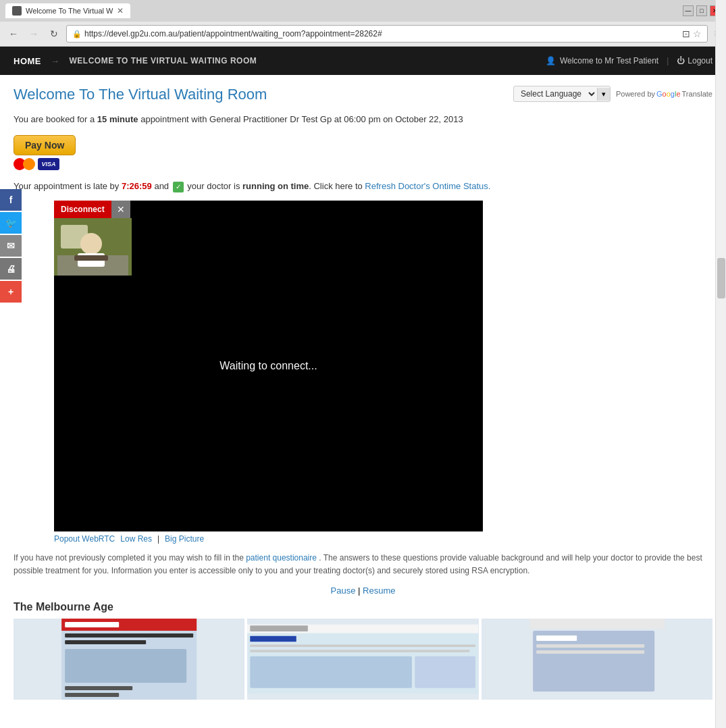 The height and width of the screenshot is (728, 726). Describe the element at coordinates (136, 539) in the screenshot. I see `low-res-link: Low Res` at that location.